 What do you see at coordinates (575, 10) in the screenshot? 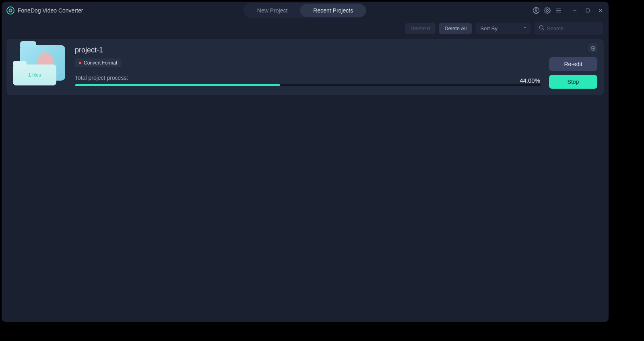
I see `minimize-icon` at bounding box center [575, 10].